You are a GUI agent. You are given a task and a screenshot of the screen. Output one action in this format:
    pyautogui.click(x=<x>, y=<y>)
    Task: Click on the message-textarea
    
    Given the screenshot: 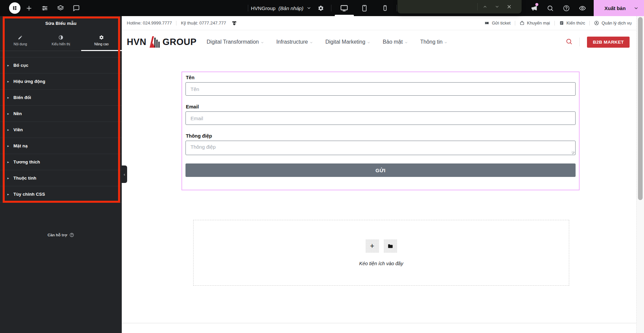 What is the action you would take?
    pyautogui.click(x=380, y=148)
    